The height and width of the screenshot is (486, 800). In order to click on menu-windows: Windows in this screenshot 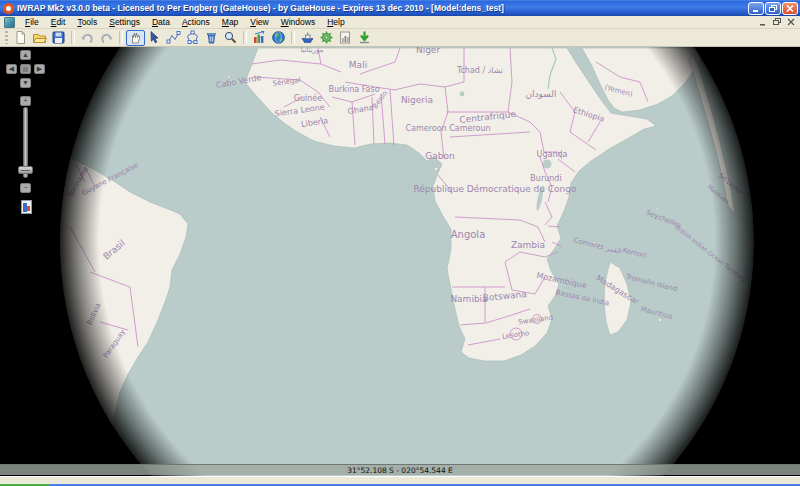, I will do `click(298, 22)`.